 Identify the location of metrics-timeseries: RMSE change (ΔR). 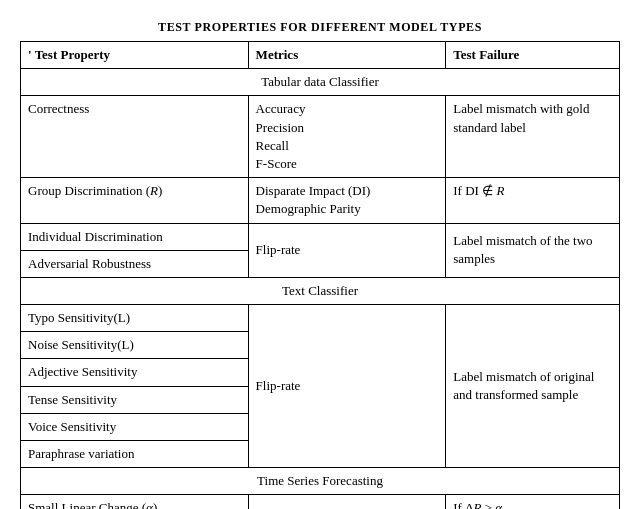
(347, 502).